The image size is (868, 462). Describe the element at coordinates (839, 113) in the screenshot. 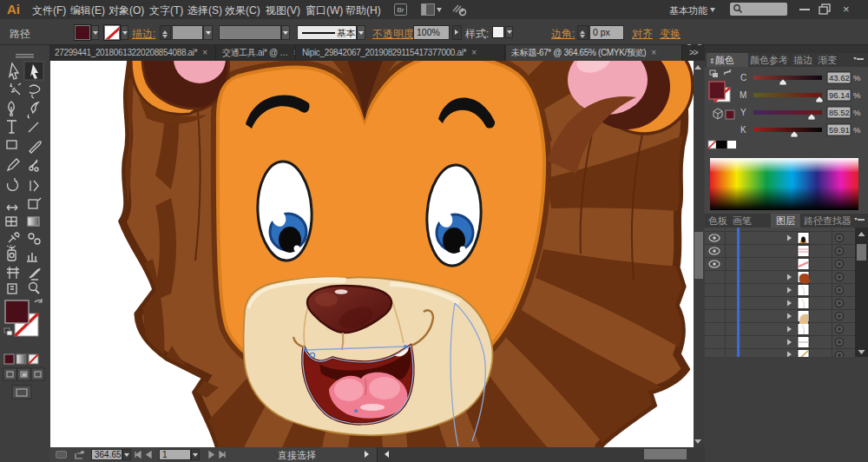

I see `svg-text: 85.52` at that location.